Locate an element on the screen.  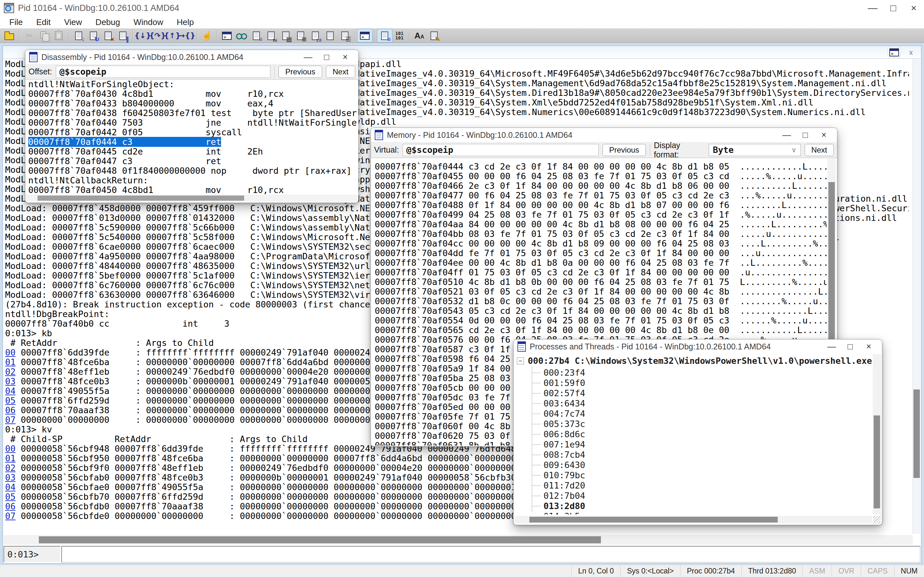
menu-help: Help is located at coordinates (185, 22).